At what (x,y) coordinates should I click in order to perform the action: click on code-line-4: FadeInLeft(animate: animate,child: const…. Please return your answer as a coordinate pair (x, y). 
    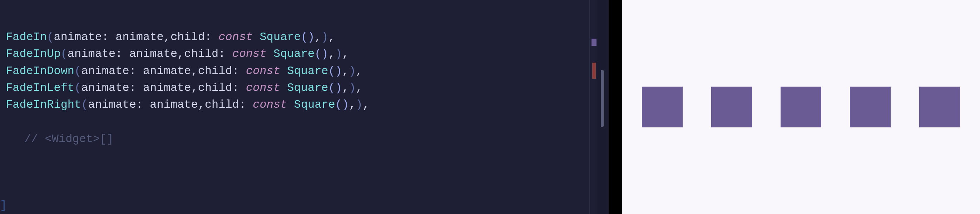
    Looking at the image, I should click on (298, 88).